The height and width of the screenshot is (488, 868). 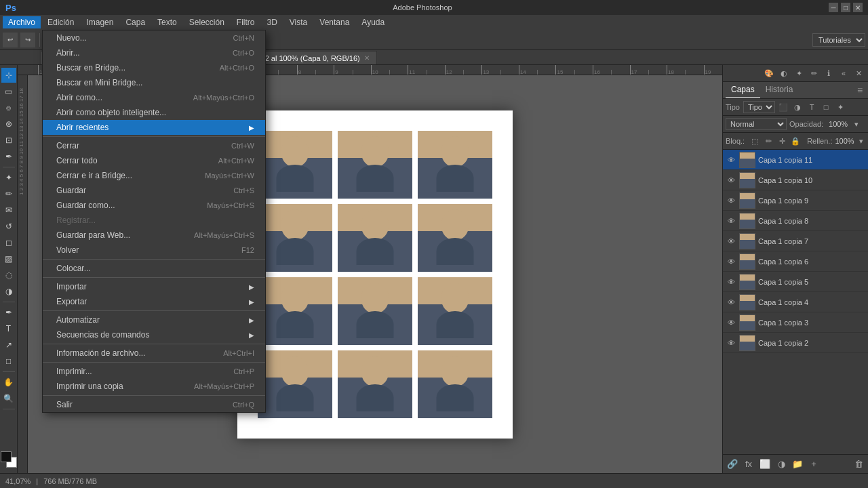 I want to click on menu-item-nuevo: Nuevo...Ctrl+N, so click(x=154, y=38).